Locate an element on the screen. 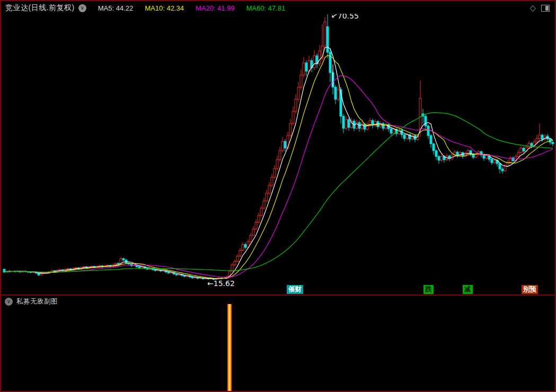 This screenshot has width=556, height=392. titlebar-right-icons: ◇ is located at coordinates (540, 8).